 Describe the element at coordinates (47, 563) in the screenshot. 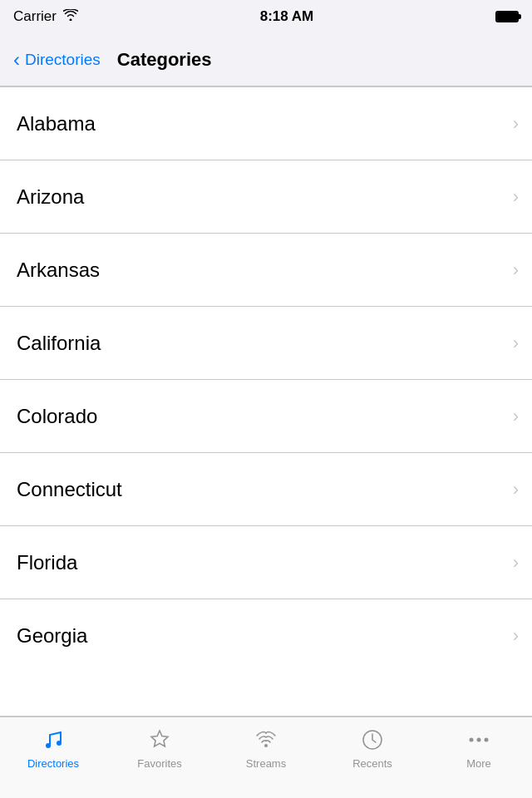

I see `list-item-label: Florida` at that location.